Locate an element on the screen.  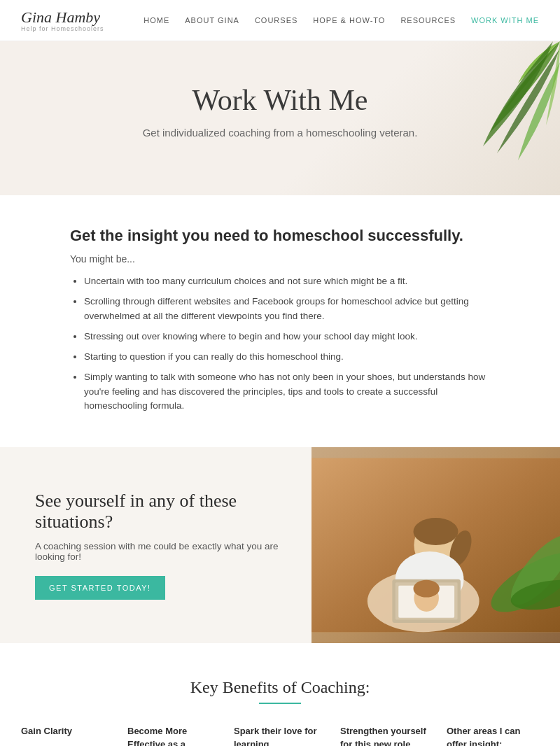
coaching-photo is located at coordinates (435, 545).